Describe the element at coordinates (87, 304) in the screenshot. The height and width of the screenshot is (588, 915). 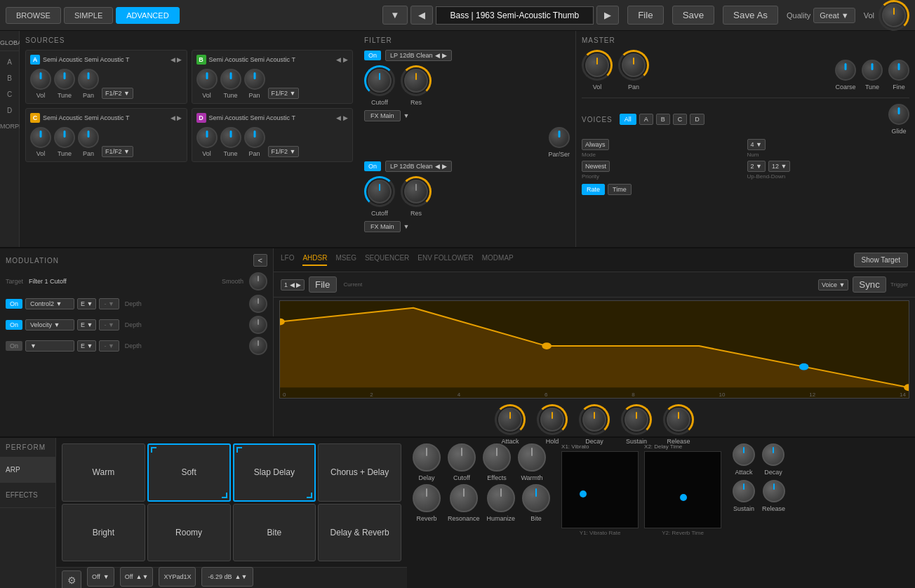
I see `mod1-e-select: E ▼` at that location.